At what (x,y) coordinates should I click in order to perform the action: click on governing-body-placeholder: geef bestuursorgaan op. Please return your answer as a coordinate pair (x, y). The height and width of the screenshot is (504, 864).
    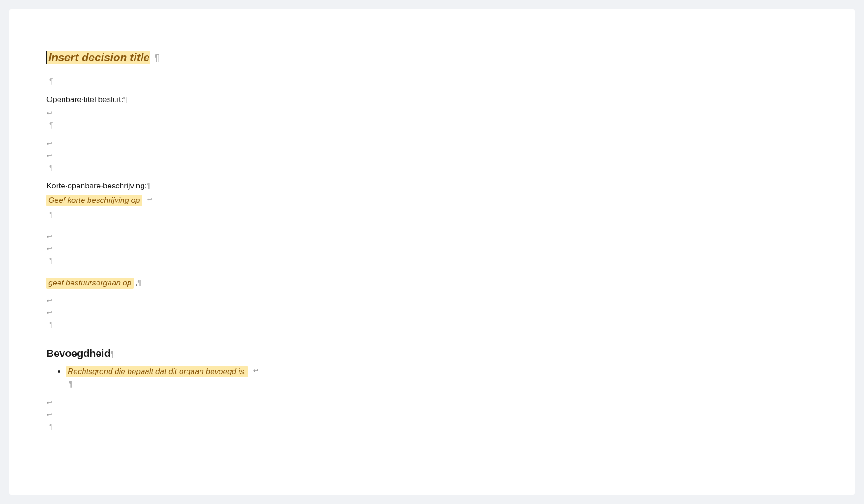
    Looking at the image, I should click on (90, 283).